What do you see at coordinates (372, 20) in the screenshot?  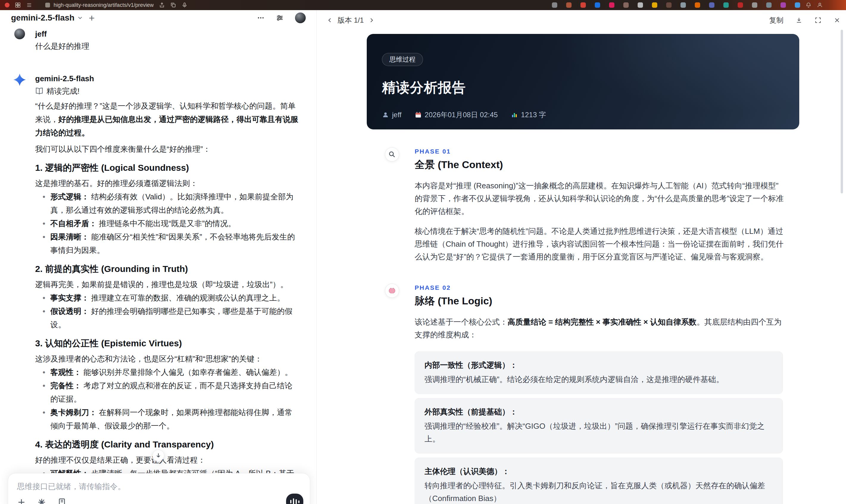 I see `version-next-icon` at bounding box center [372, 20].